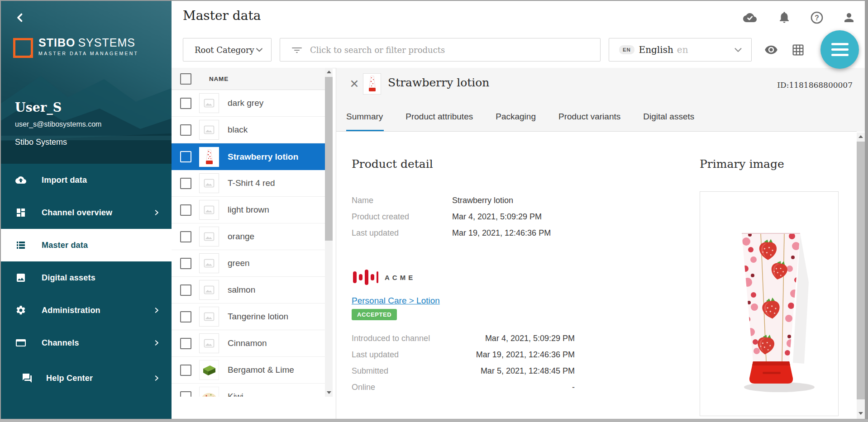 The image size is (868, 422). Describe the element at coordinates (530, 338) in the screenshot. I see `field-value: Mar 4, 2021, 5:09:29 PM` at that location.